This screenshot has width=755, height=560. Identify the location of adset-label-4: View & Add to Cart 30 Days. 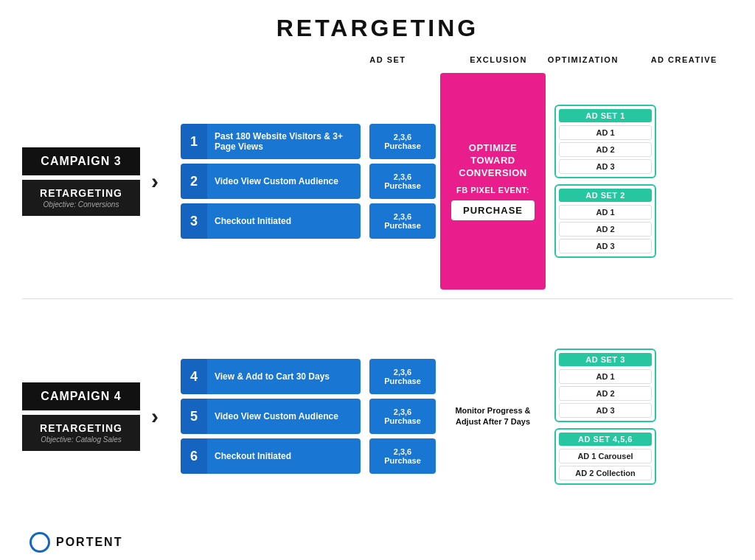
(284, 377).